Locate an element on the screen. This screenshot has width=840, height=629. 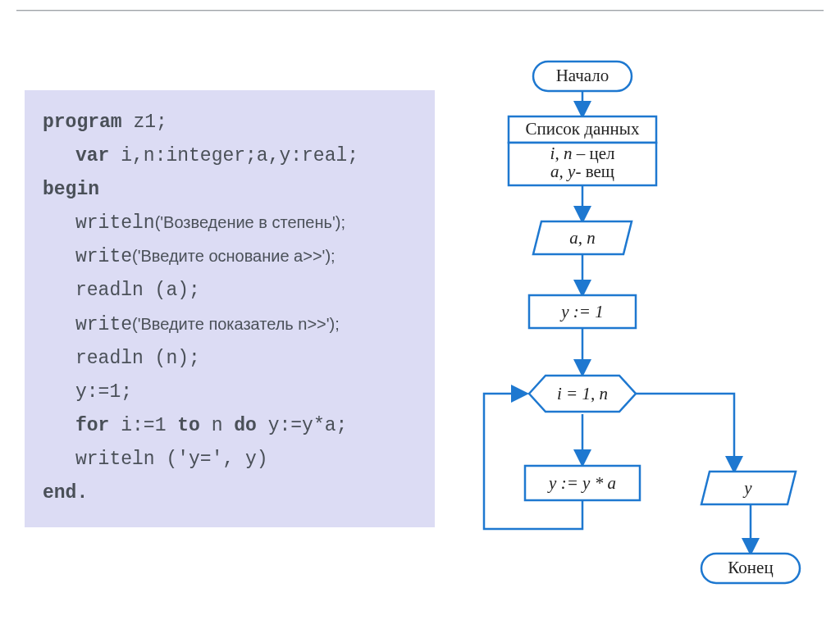
fc-datalist-line1: i, n – цел is located at coordinates (582, 153).